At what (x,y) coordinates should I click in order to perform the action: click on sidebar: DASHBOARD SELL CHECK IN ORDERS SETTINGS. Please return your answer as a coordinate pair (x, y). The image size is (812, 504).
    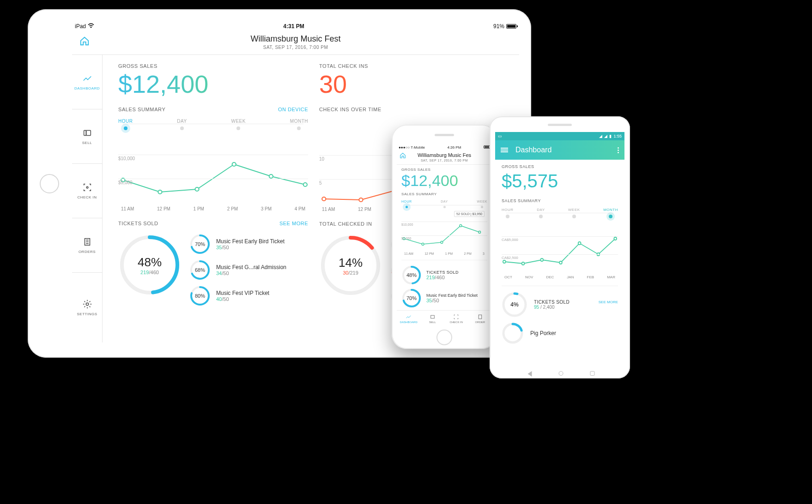
    Looking at the image, I should click on (87, 198).